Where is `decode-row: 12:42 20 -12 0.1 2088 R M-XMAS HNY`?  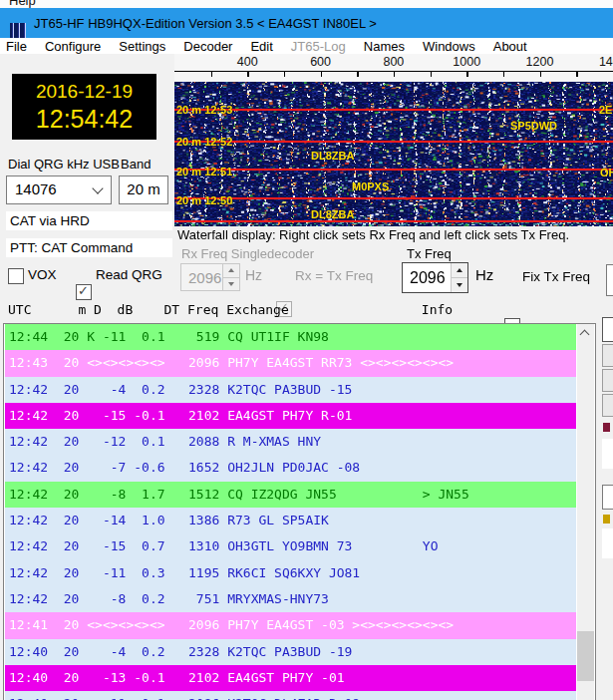 decode-row: 12:42 20 -12 0.1 2088 R M-XMAS HNY is located at coordinates (291, 442).